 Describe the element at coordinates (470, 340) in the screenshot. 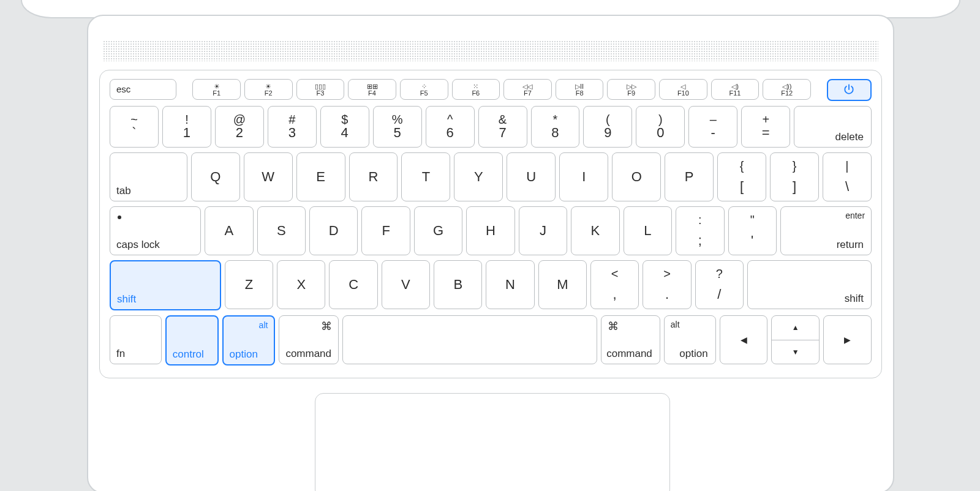

I see `key-space` at that location.